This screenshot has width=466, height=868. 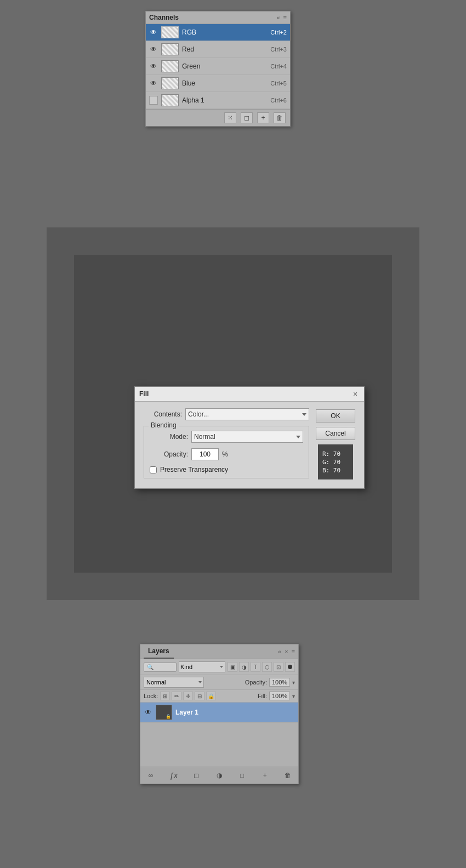 What do you see at coordinates (331, 470) in the screenshot?
I see `fill-color-b: B: 70` at bounding box center [331, 470].